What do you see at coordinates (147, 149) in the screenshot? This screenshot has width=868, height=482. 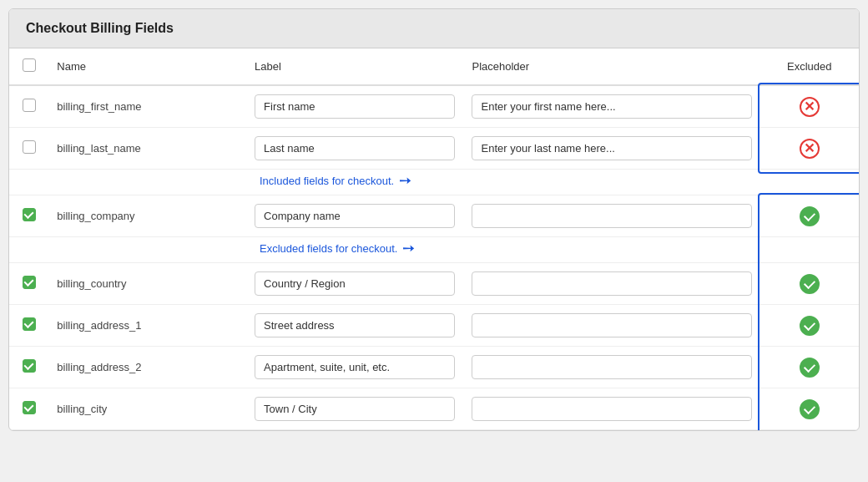 I see `field-name: billing_last_name` at bounding box center [147, 149].